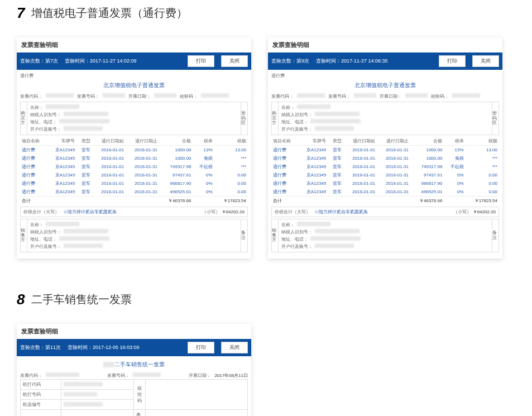 The image size is (532, 416). Describe the element at coordinates (40, 347) in the screenshot. I see `check-count: 查验次数：第11次` at that location.